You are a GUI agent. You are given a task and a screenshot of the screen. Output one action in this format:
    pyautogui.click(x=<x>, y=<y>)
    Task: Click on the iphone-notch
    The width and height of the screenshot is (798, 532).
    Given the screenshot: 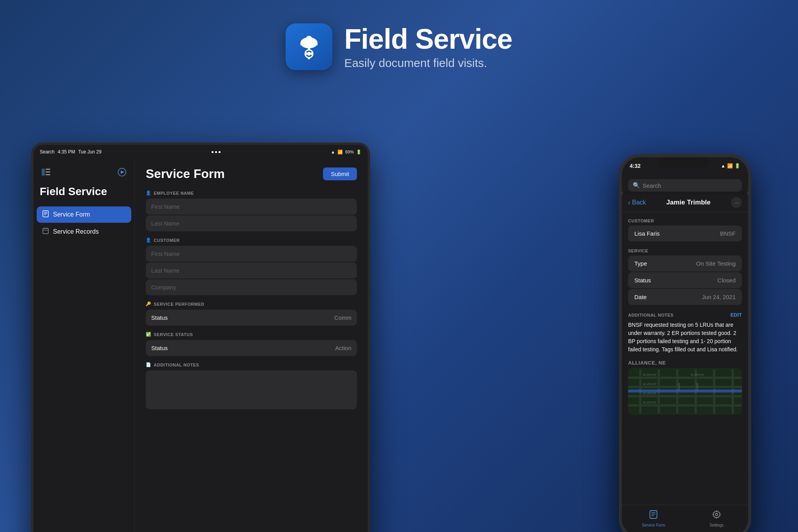 What is the action you would take?
    pyautogui.click(x=685, y=163)
    